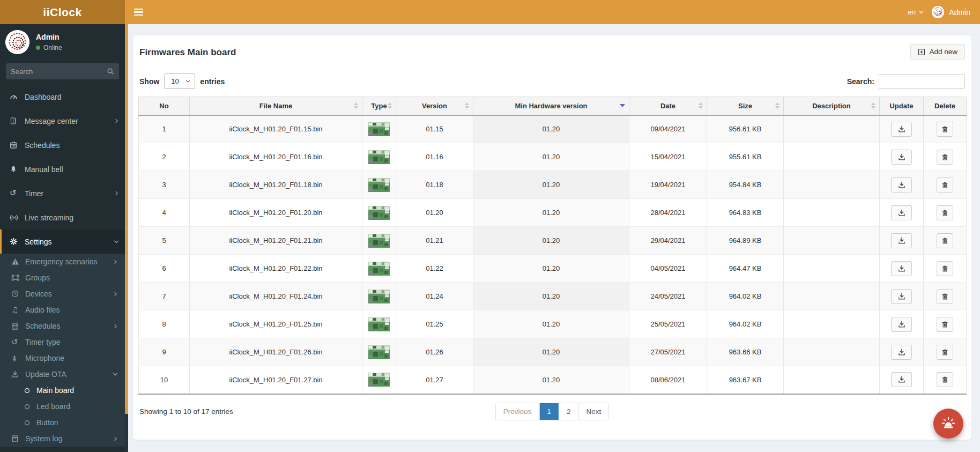 This screenshot has height=452, width=980. I want to click on column-header-date: Date, so click(668, 106).